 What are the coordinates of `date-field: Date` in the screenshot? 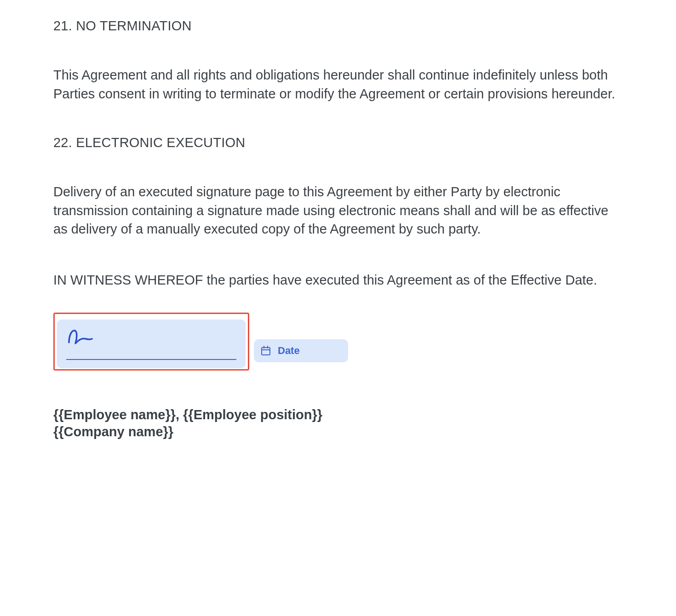 It's located at (301, 351).